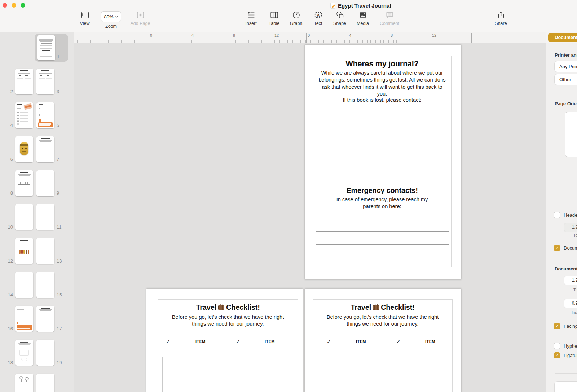 The width and height of the screenshot is (577, 392). I want to click on ruler-number: 4, so click(350, 35).